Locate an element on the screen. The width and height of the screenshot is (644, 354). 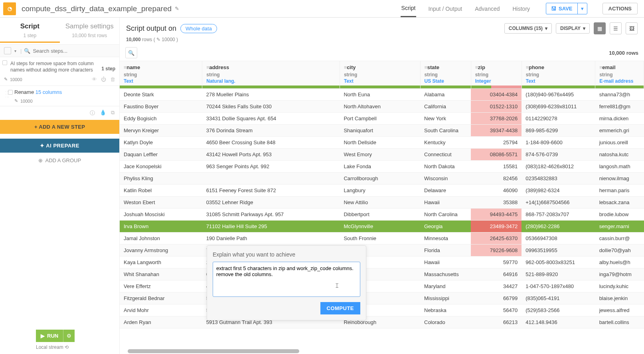
table-row: Phyliss KlingCarrollboroughWisconsin8245… is located at coordinates (382, 179).